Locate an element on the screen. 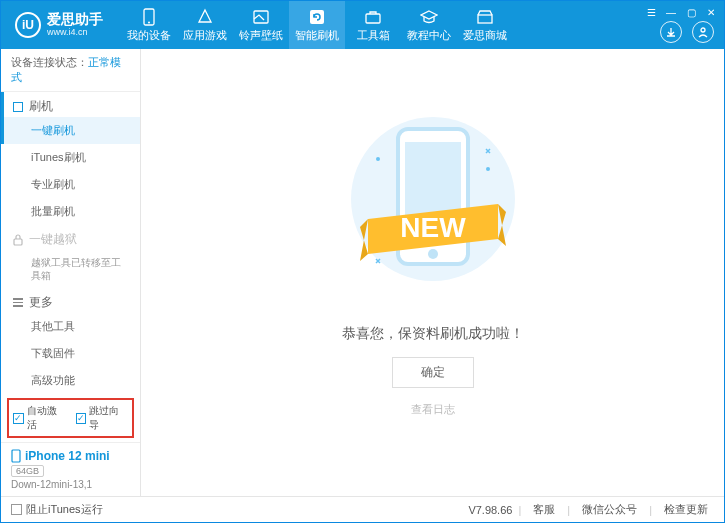  ok-button: 确定 is located at coordinates (433, 372).